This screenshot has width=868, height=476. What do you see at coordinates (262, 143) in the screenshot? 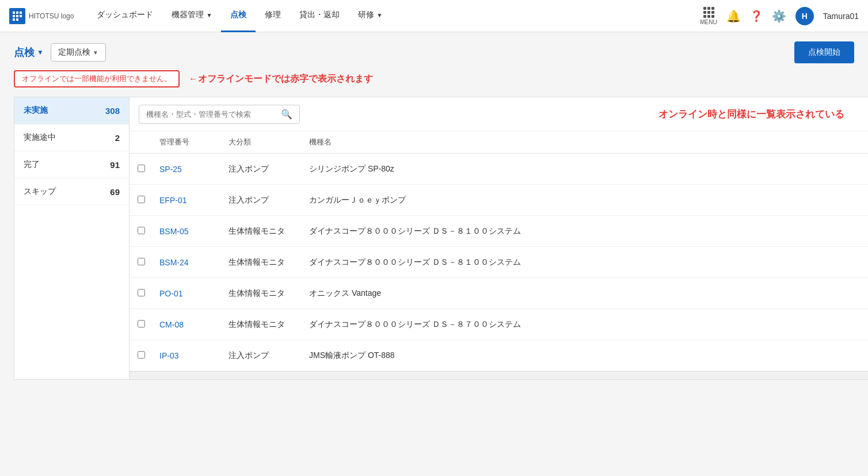
I see `col-category-header: 大分類` at bounding box center [262, 143].